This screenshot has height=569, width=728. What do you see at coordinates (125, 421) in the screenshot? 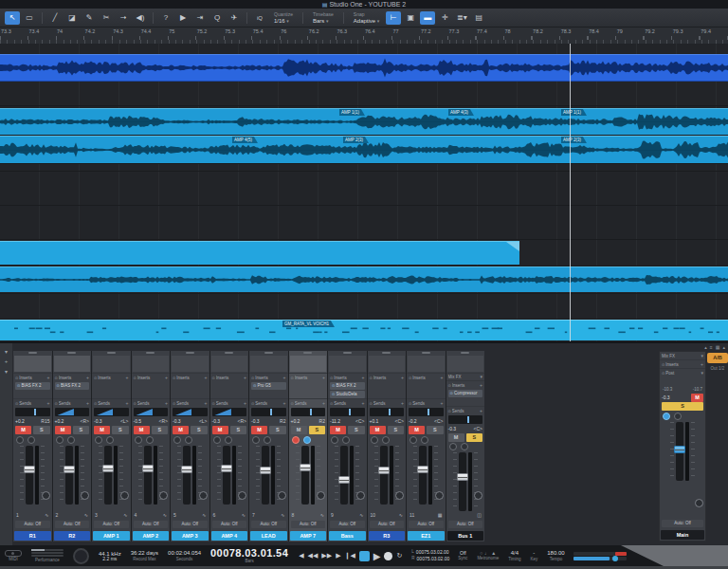
I see `pan-value: <L>` at bounding box center [125, 421].